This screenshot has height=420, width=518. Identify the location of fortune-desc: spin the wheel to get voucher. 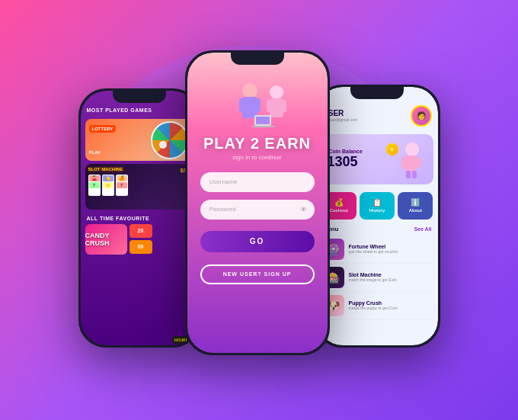
(373, 252).